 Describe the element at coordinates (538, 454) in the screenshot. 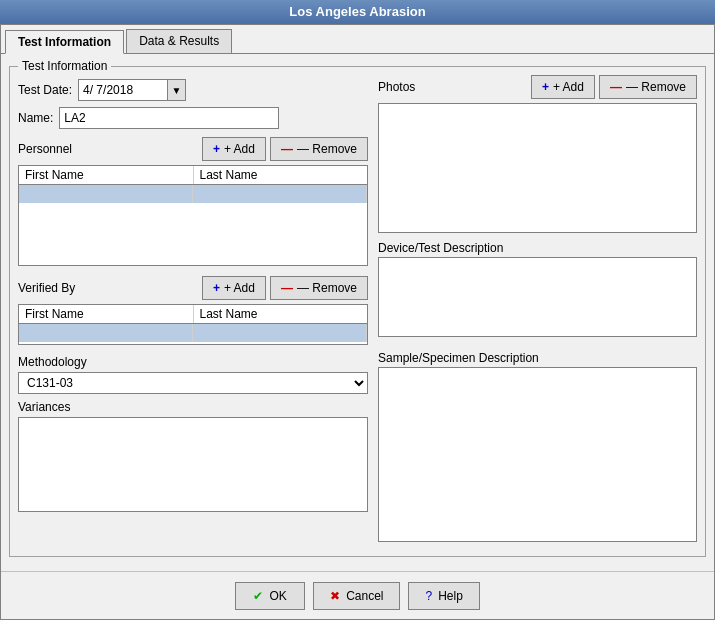

I see `sample-specimen-desc-input` at that location.